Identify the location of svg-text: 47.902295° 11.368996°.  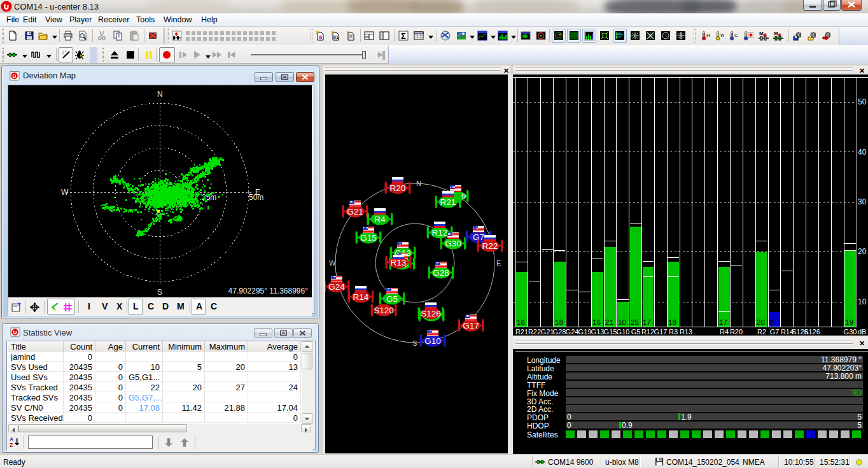
(269, 291).